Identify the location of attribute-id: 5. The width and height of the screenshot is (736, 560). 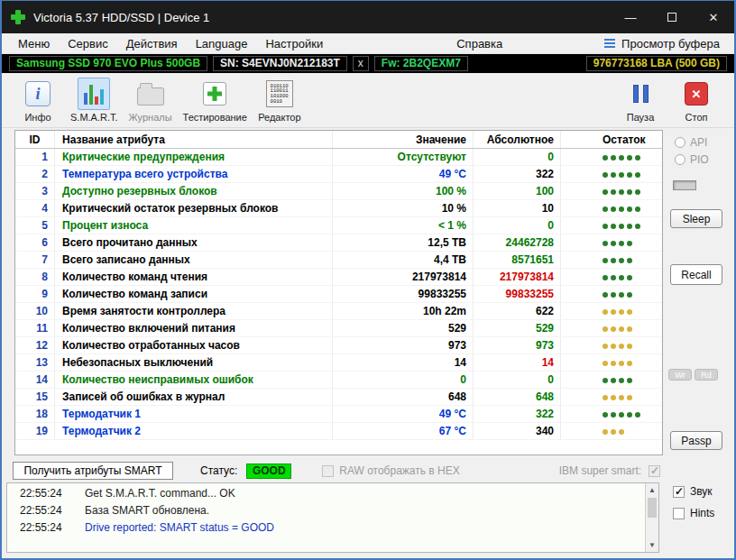
(35, 225).